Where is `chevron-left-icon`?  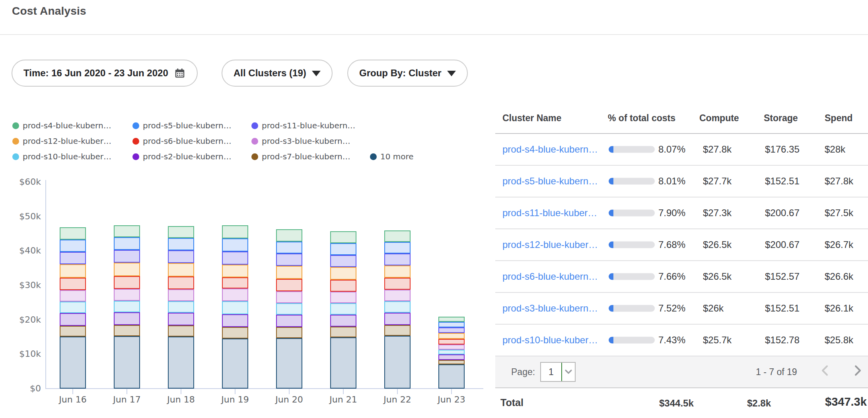 chevron-left-icon is located at coordinates (825, 372).